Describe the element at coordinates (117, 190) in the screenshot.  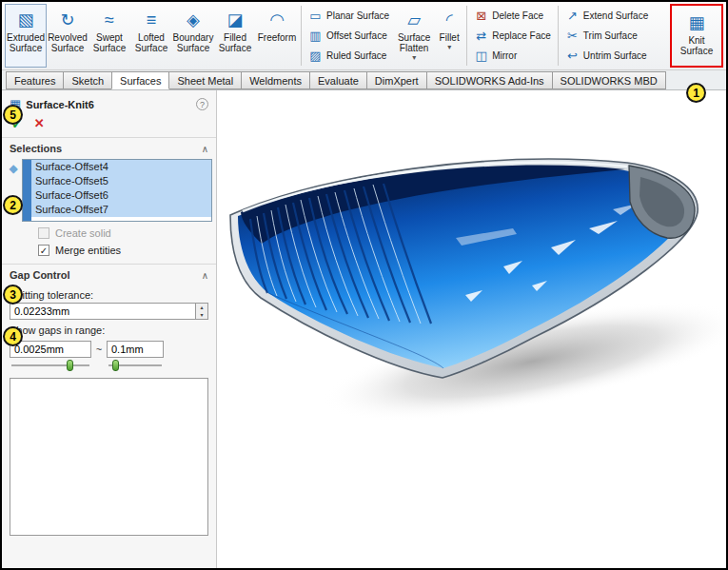
I see `surfaces-selection-list: Surface-Offset4 Surface-Offset5 Surface-…` at that location.